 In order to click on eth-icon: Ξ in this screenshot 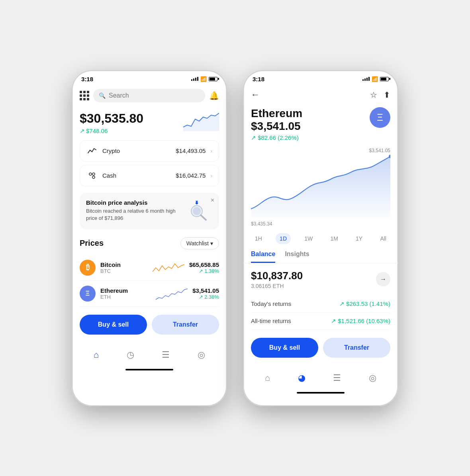, I will do `click(88, 294)`.